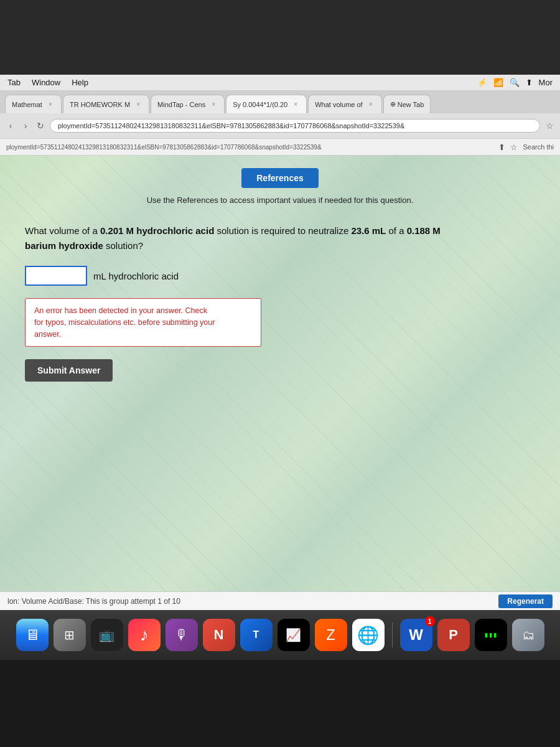  Describe the element at coordinates (70, 635) in the screenshot. I see `dock-launchpad: ⊞` at that location.